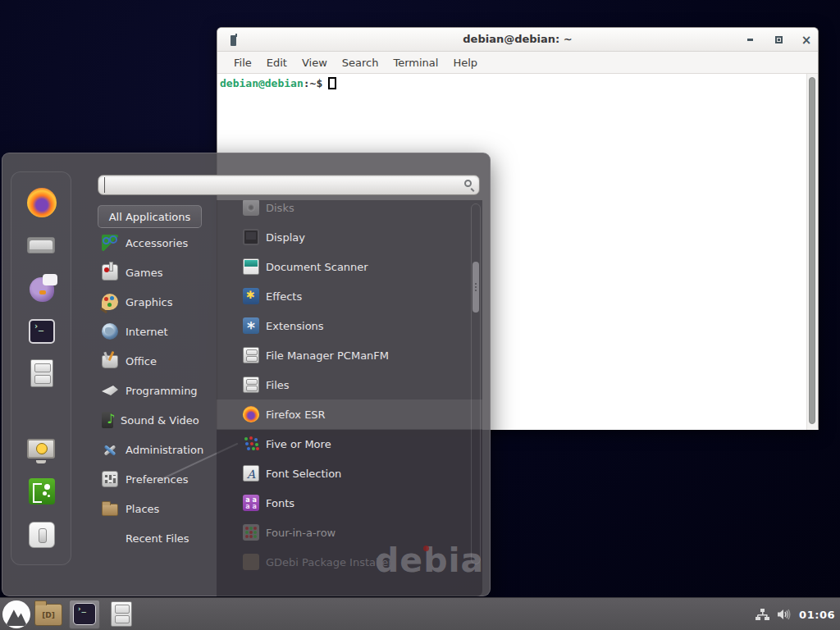 The height and width of the screenshot is (630, 840). I want to click on terminal-prompt: debian@debian:~$, so click(518, 82).